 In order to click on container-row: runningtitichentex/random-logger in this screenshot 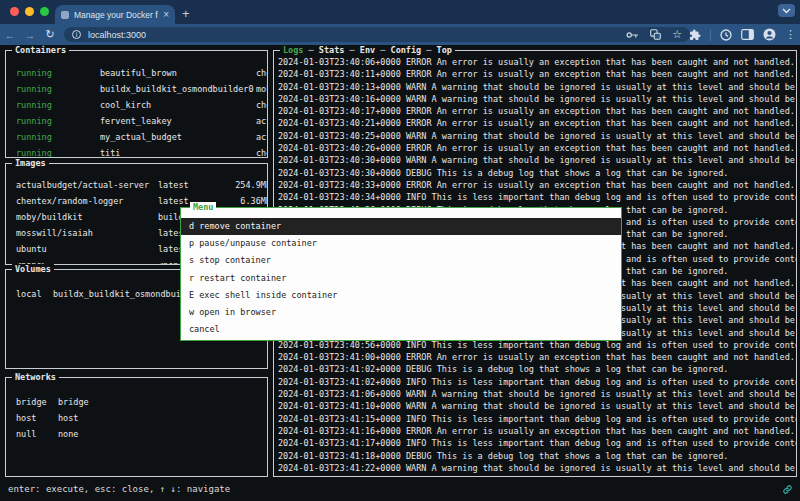, I will do `click(136, 151)`.